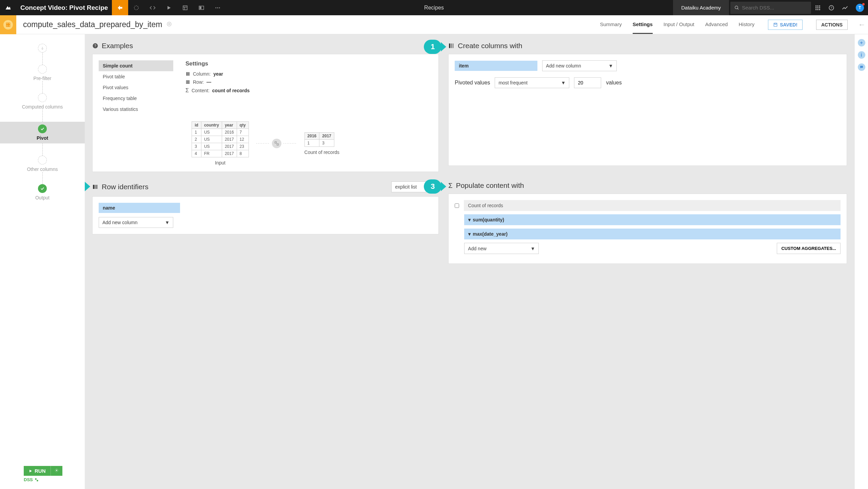  What do you see at coordinates (85, 187) in the screenshot?
I see `callout-2: 2` at bounding box center [85, 187].